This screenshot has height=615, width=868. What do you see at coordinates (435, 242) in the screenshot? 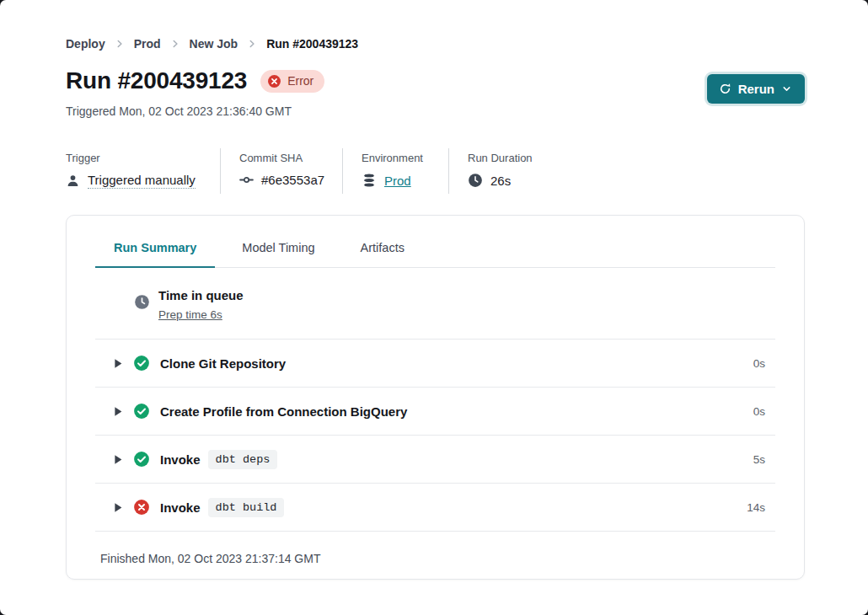
I see `tab-bar: Run SummaryModel TimingArtifacts` at bounding box center [435, 242].